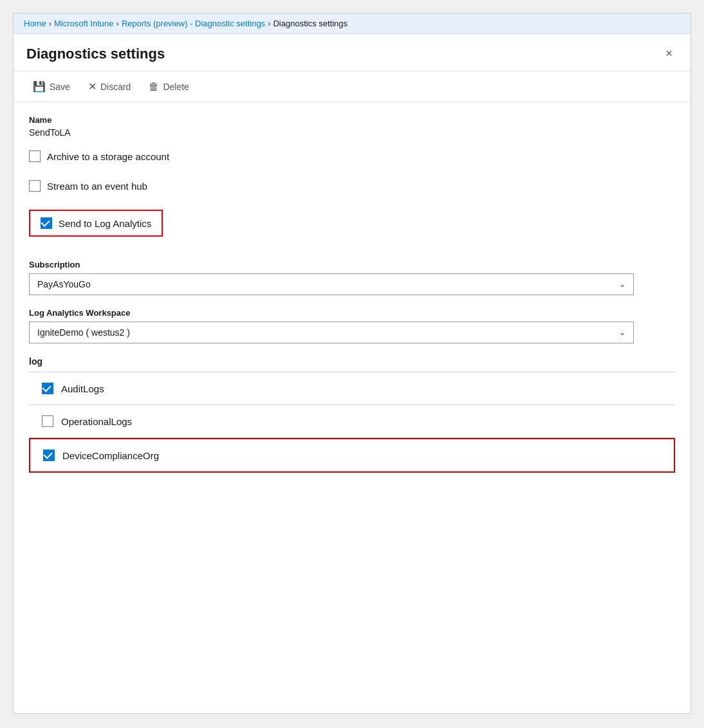 The width and height of the screenshot is (704, 728). I want to click on save-button: 💾 Save, so click(51, 86).